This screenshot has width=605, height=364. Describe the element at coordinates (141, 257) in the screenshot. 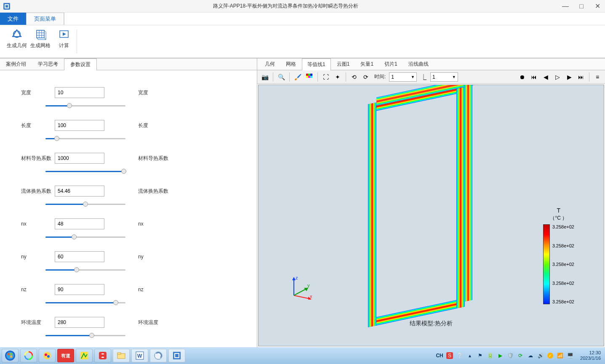

I see `param-extra-label: ny` at that location.